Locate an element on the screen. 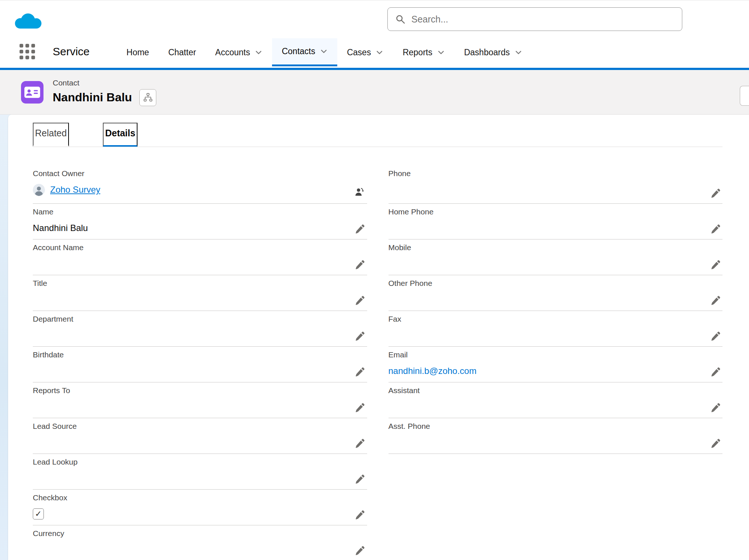 Image resolution: width=749 pixels, height=560 pixels. nav-item-label: Accounts is located at coordinates (233, 52).